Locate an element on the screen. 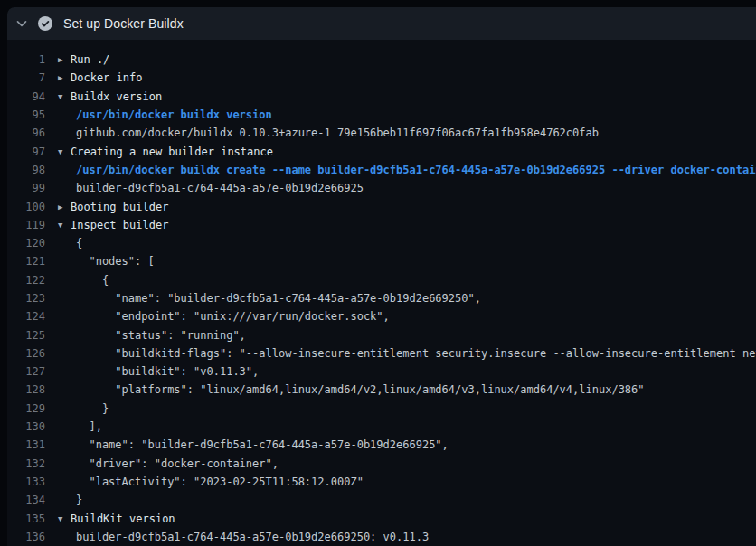  line-number-link: 96 is located at coordinates (26, 133).